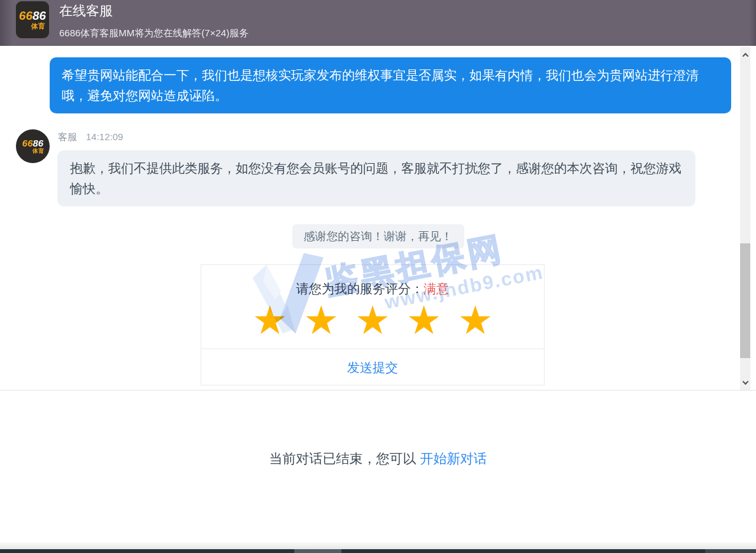 The width and height of the screenshot is (756, 553). Describe the element at coordinates (38, 27) in the screenshot. I see `brand-logo-badge: 体育` at that location.